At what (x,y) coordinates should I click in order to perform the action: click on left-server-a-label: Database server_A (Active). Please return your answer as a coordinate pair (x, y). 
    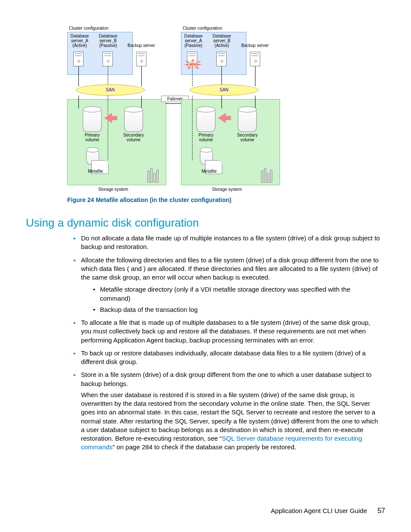
    Looking at the image, I should click on (80, 40).